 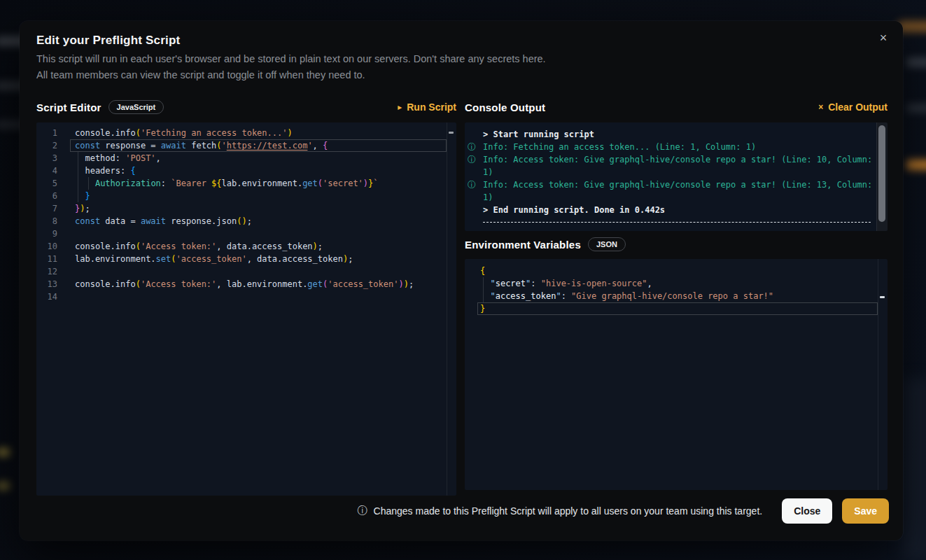 What do you see at coordinates (676, 244) in the screenshot?
I see `environment-variables-header: Environment Variables JSON` at bounding box center [676, 244].